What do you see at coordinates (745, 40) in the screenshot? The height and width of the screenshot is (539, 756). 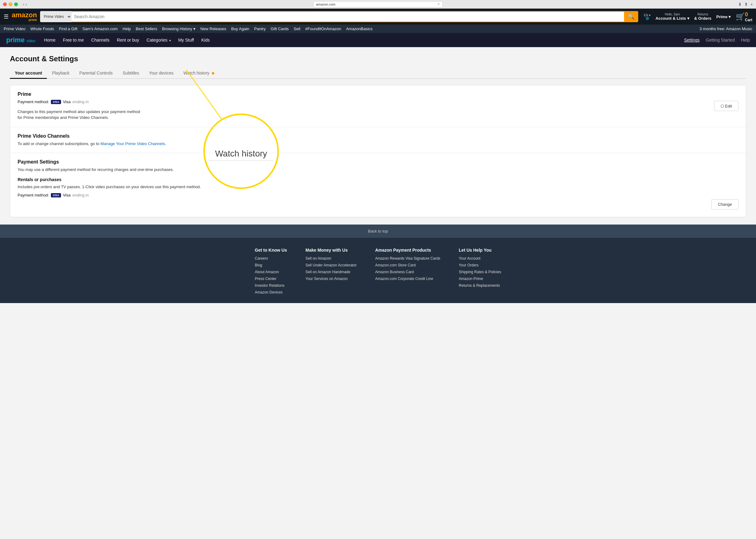 I see `pv-help-link: Help` at bounding box center [745, 40].